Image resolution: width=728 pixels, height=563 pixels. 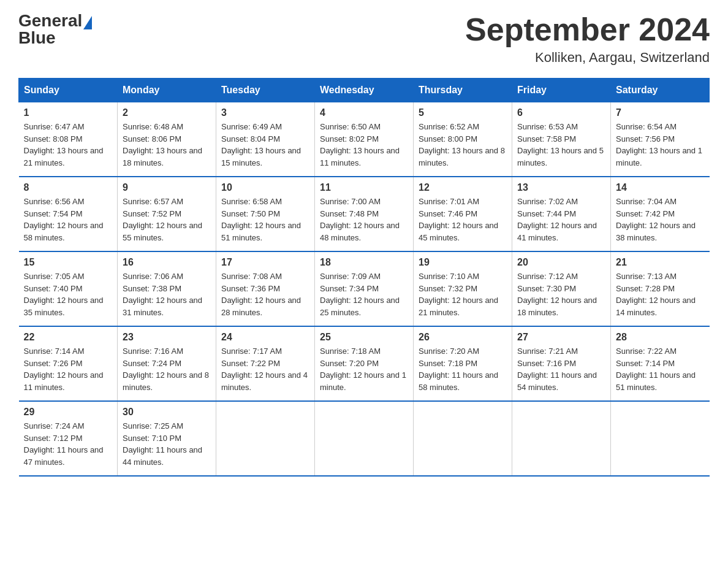 I want to click on day-number: 26, so click(x=463, y=337).